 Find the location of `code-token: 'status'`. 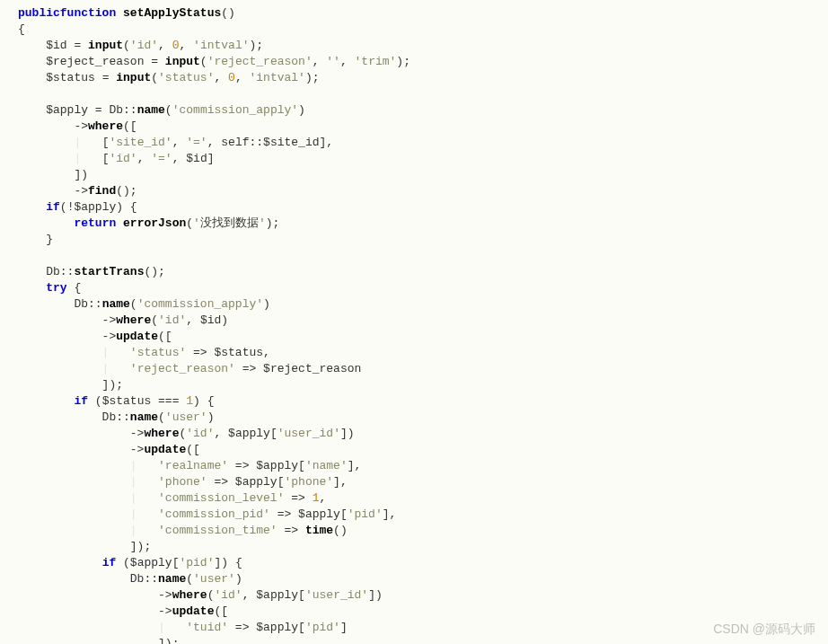

code-token: 'status' is located at coordinates (186, 77).